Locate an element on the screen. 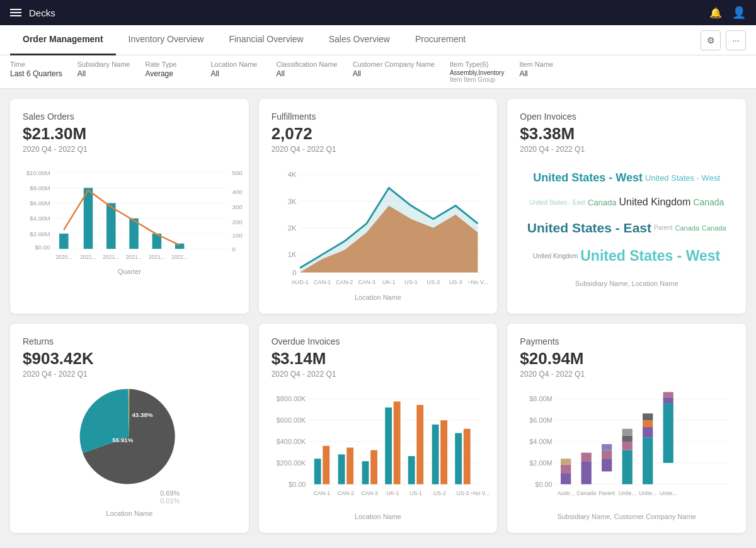  svg-text: 3K is located at coordinates (292, 202).